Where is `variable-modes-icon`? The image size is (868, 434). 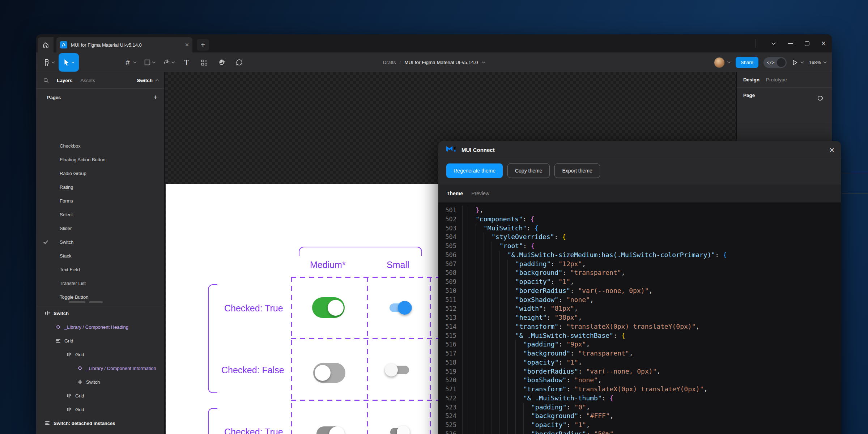 variable-modes-icon is located at coordinates (820, 98).